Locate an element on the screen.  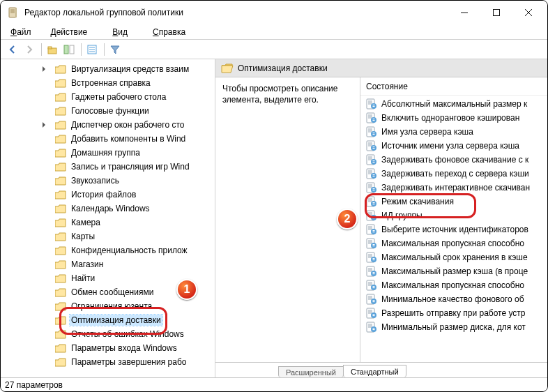
tree-item: Параметры завершения рабо is located at coordinates (107, 362).